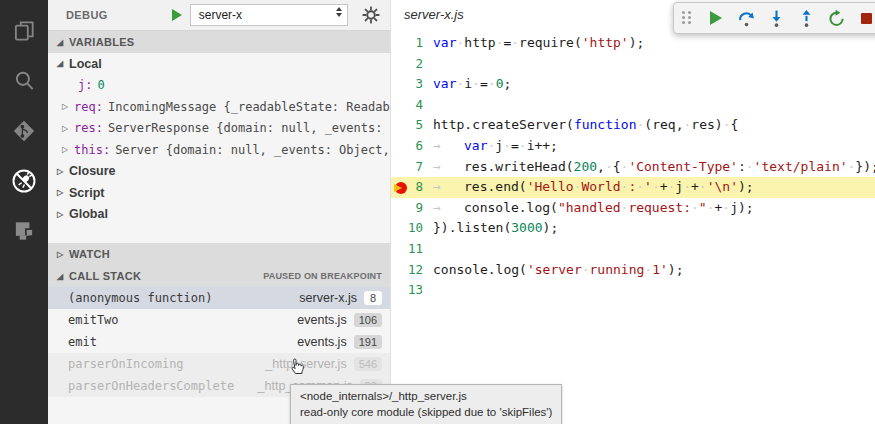  What do you see at coordinates (306, 364) in the screenshot?
I see `frame-file: _http_server.js` at bounding box center [306, 364].